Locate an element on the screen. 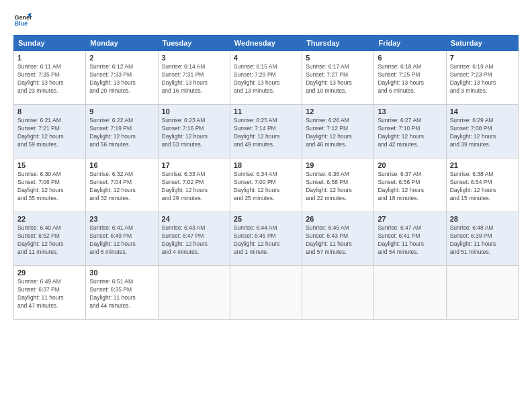 The width and height of the screenshot is (532, 411). day-number: 15 is located at coordinates (50, 165).